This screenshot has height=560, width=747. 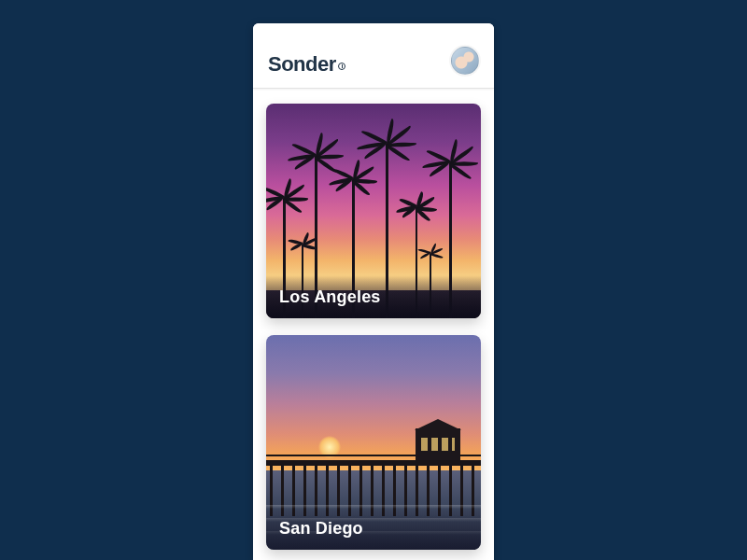 I want to click on app-header: Sonder, so click(x=374, y=56).